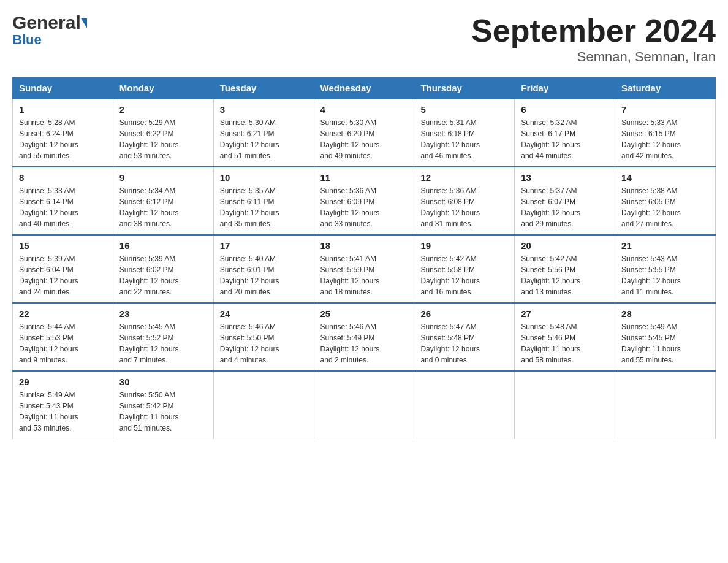 This screenshot has width=728, height=563. Describe the element at coordinates (665, 201) in the screenshot. I see `calendar-cell: 14Sunrise: 5:38 AMSunset: 6:05 PMDayligh…` at that location.